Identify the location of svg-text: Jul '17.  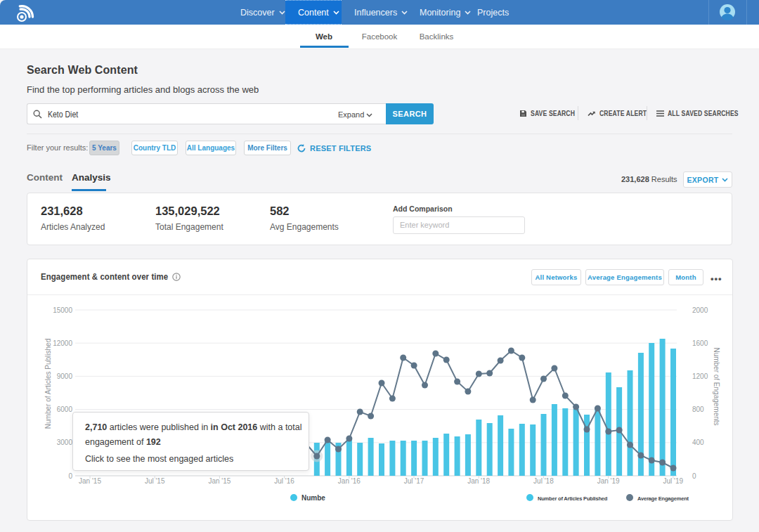
(415, 481).